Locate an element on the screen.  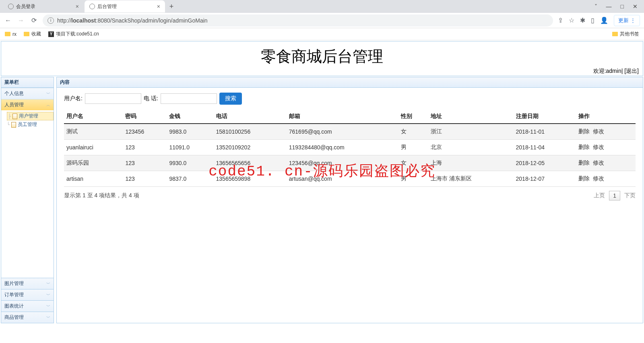
tab-admin: 后台管理 × is located at coordinates (125, 6).